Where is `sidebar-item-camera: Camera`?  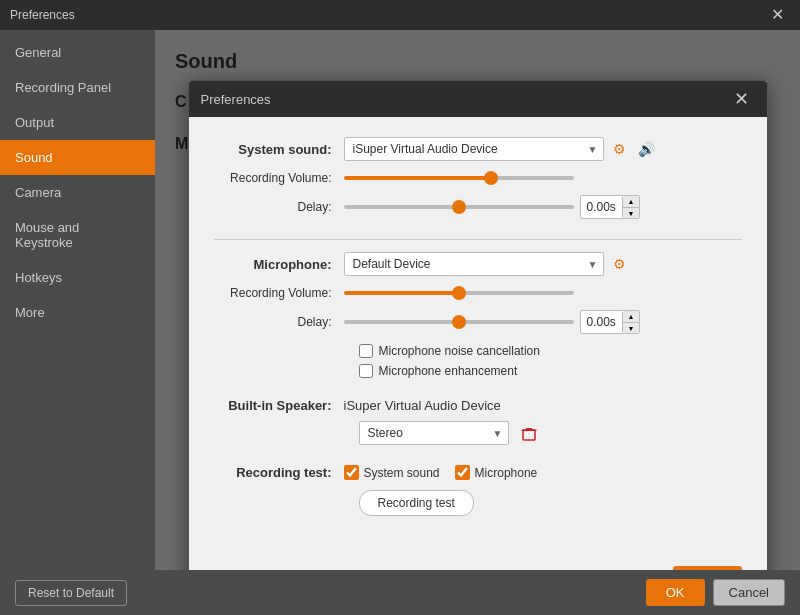 sidebar-item-camera: Camera is located at coordinates (78, 192).